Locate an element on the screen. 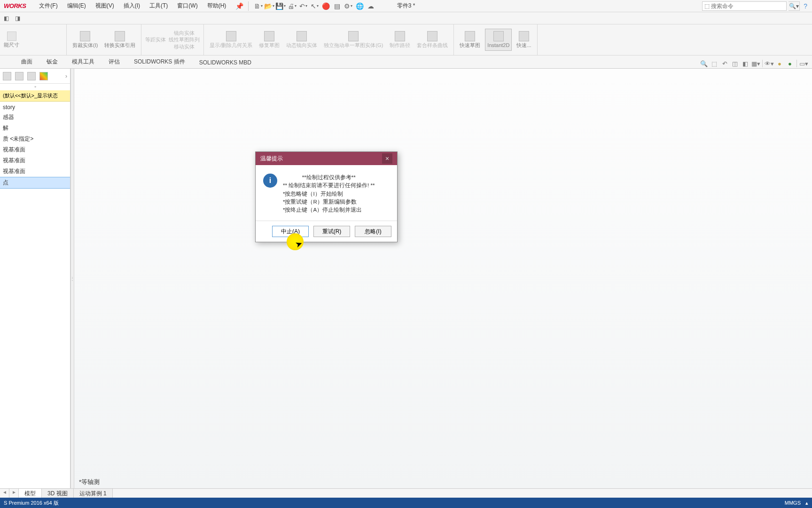 The width and height of the screenshot is (812, 508). menu-edit: 编辑(E) is located at coordinates (77, 6).